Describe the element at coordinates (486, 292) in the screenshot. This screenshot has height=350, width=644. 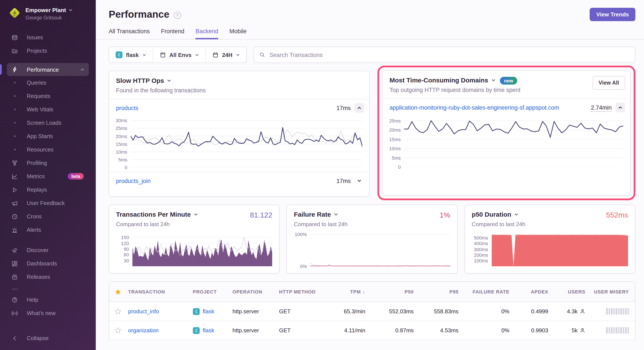
I see `column-header-failure-rate: FAILURE RATE` at that location.